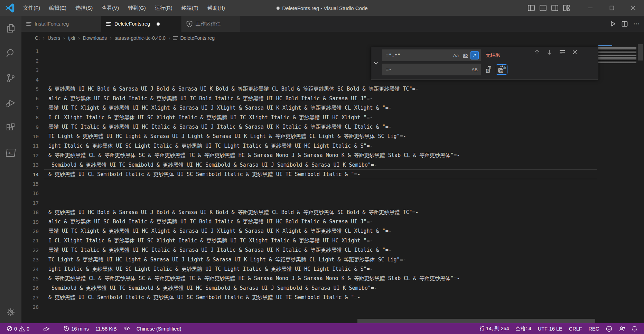 This screenshot has width=644, height=334. What do you see at coordinates (30, 241) in the screenshot?
I see `line-number: 21` at bounding box center [30, 241].